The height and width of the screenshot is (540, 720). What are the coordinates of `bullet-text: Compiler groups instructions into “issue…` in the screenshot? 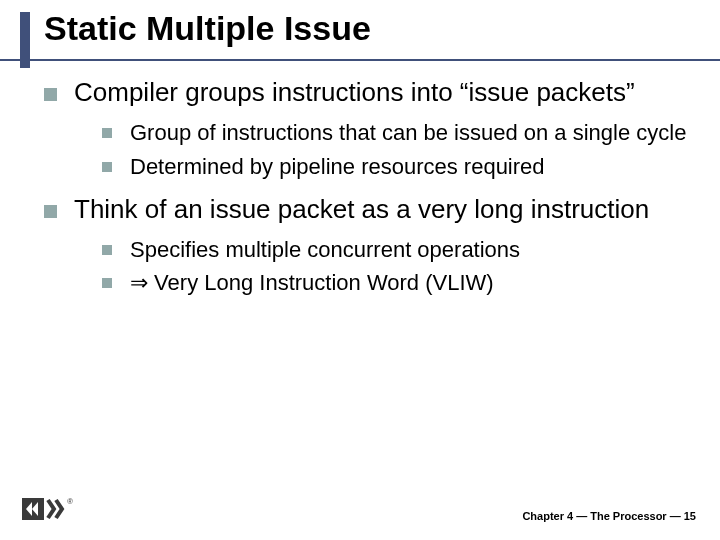 It's located at (354, 92).